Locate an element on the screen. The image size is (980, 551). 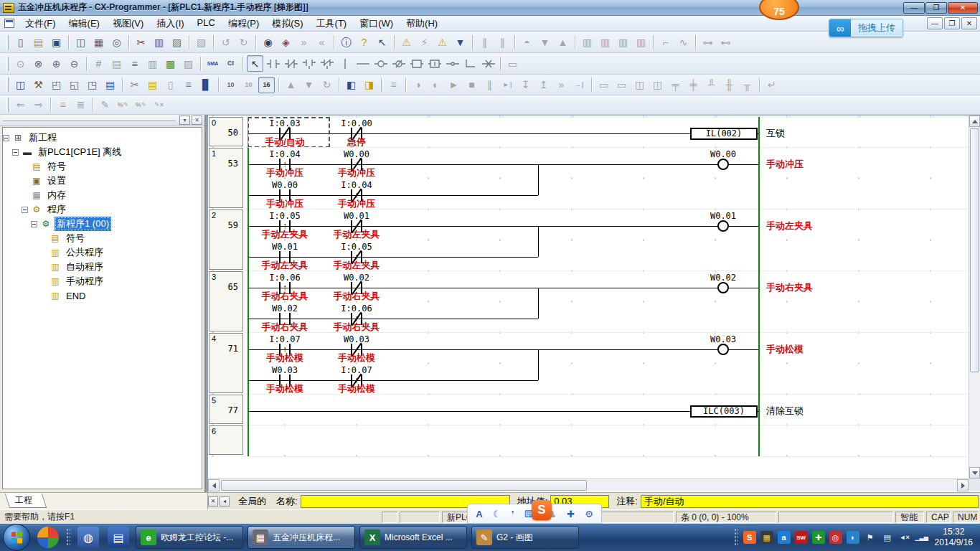
mnemonics-view-button: SMA is located at coordinates (212, 63).